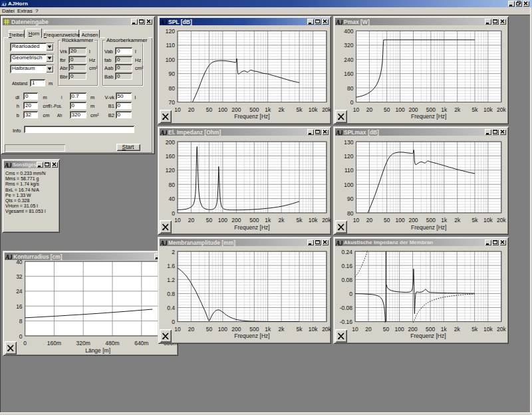 Image resolution: width=532 pixels, height=415 pixels. What do you see at coordinates (171, 280) in the screenshot?
I see `svg-text: 1.2` at bounding box center [171, 280].